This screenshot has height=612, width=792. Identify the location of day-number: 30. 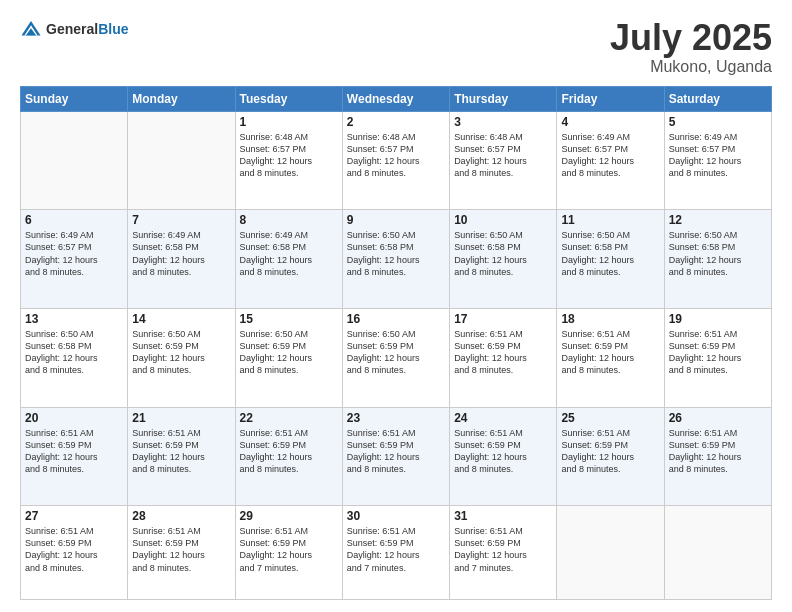
(396, 516).